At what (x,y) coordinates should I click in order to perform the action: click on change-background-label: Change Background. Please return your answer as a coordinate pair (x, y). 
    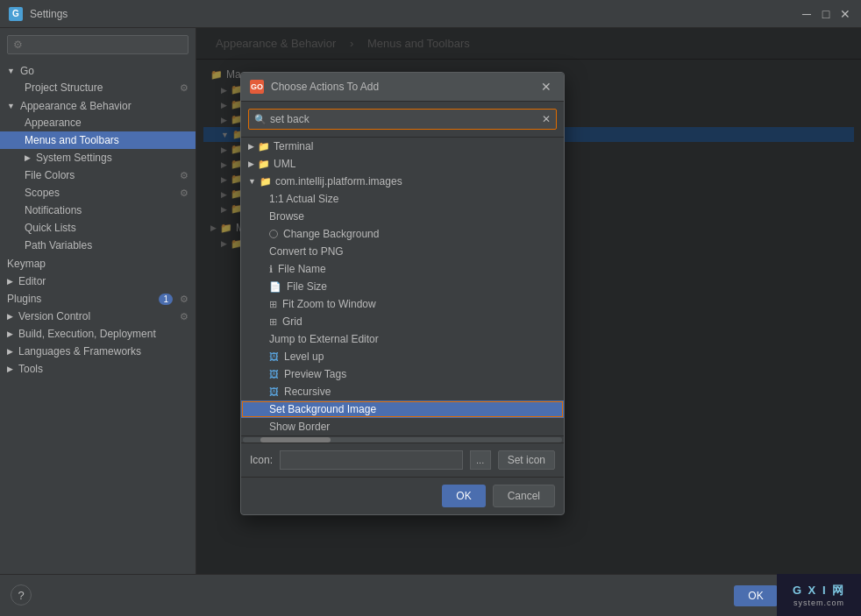
    Looking at the image, I should click on (331, 234).